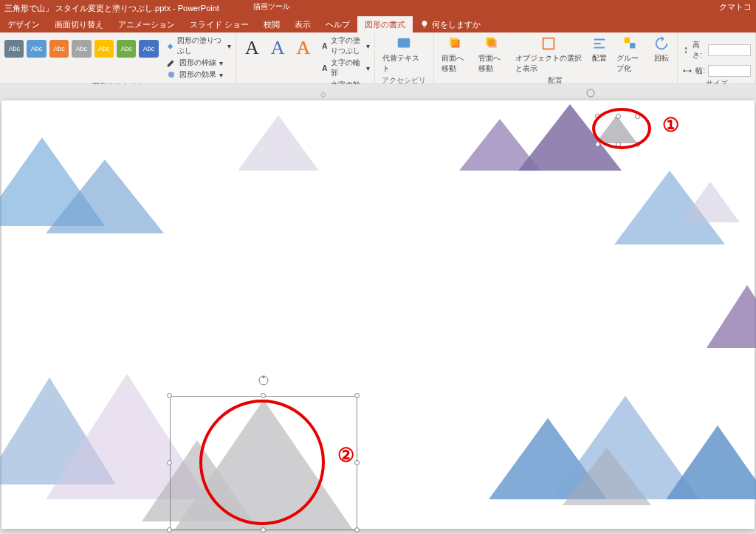 This screenshot has width=756, height=534. I want to click on width-input, so click(729, 71).